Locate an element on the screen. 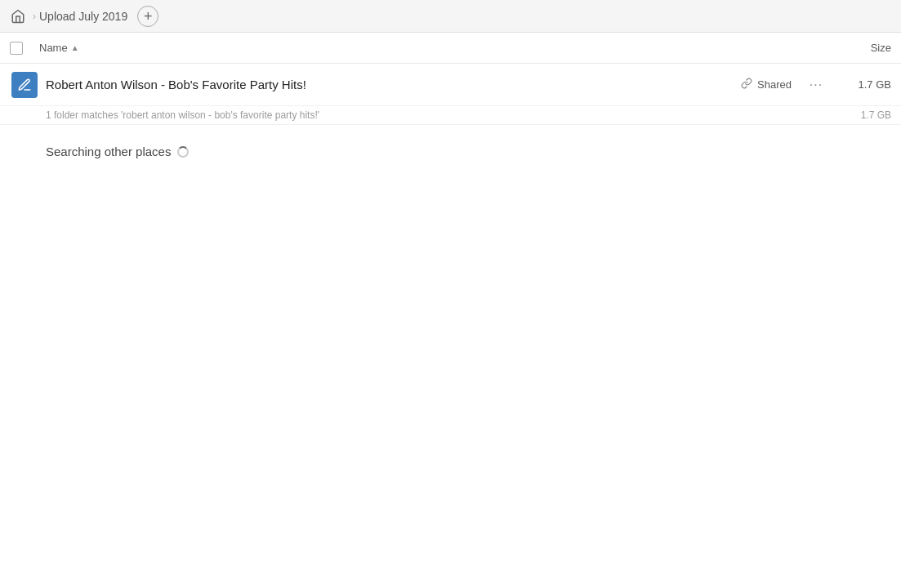  shared-area: Shared is located at coordinates (766, 85).